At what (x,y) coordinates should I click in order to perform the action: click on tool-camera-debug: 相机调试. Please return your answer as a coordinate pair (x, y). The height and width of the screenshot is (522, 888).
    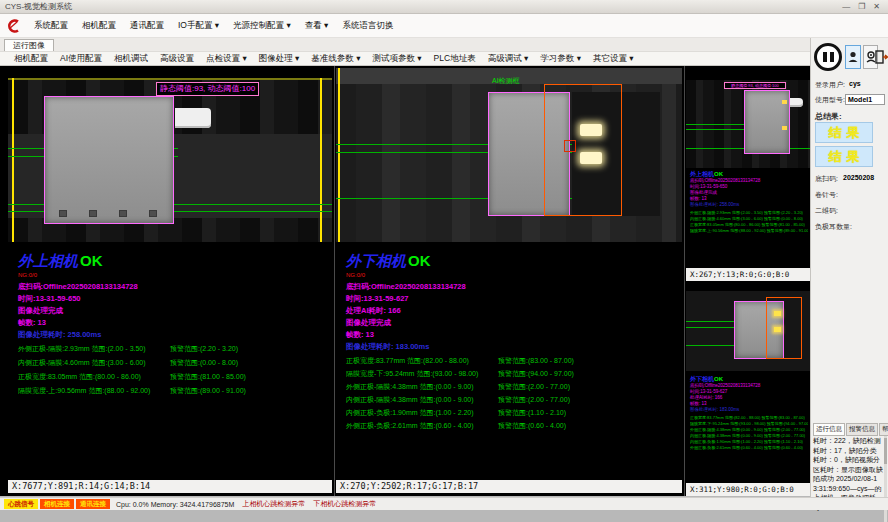
    Looking at the image, I should click on (131, 59).